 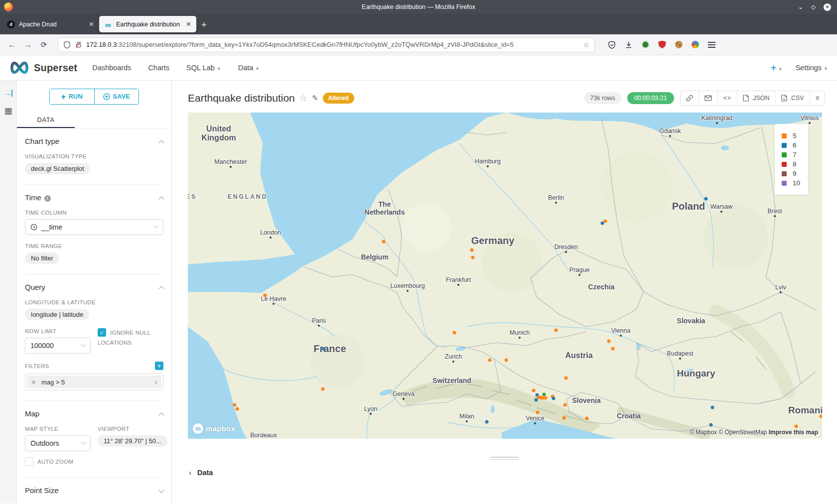 What do you see at coordinates (303, 98) in the screenshot?
I see `favorite-star-icon: ☆` at bounding box center [303, 98].